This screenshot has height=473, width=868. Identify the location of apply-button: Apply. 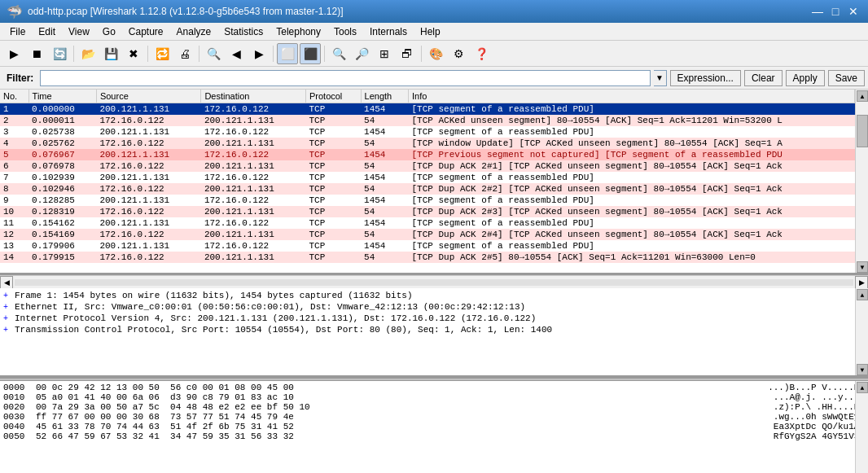
(805, 78).